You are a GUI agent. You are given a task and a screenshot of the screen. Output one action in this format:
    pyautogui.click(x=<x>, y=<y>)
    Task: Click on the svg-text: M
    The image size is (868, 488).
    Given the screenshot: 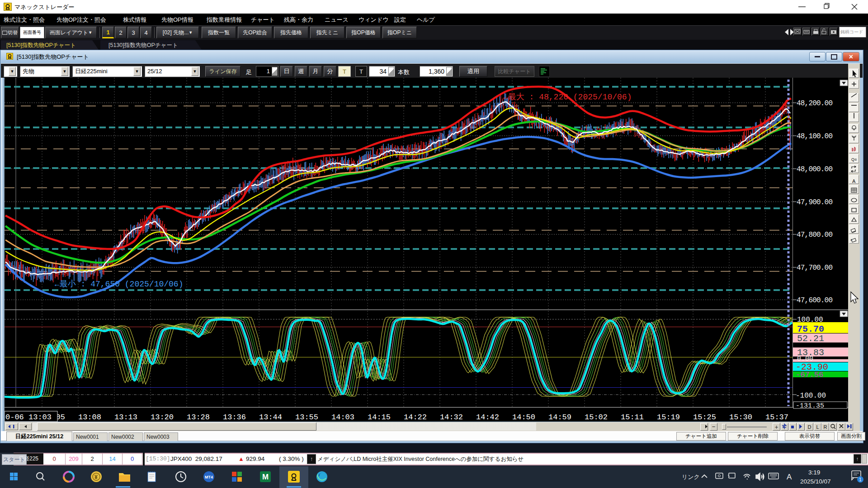 What is the action you would take?
    pyautogui.click(x=265, y=477)
    